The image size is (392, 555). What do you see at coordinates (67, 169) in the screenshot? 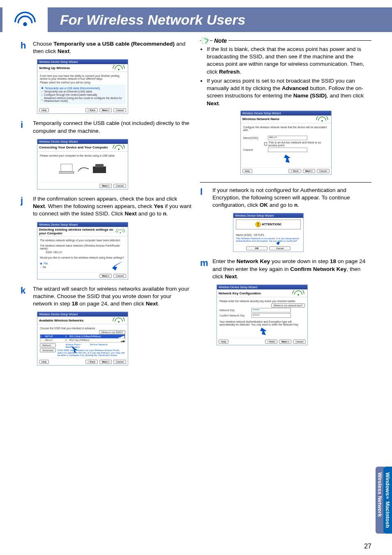
I see `laptop-icon` at bounding box center [67, 169].